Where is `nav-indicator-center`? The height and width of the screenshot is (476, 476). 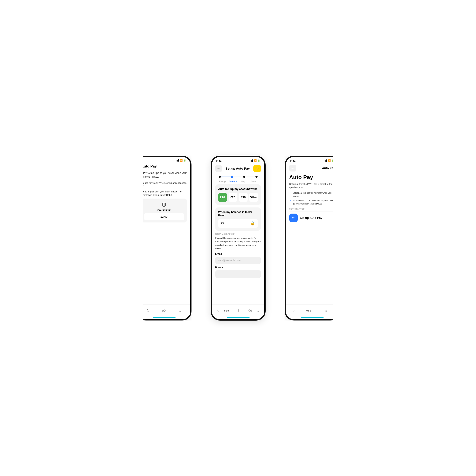
nav-indicator-center is located at coordinates (239, 313).